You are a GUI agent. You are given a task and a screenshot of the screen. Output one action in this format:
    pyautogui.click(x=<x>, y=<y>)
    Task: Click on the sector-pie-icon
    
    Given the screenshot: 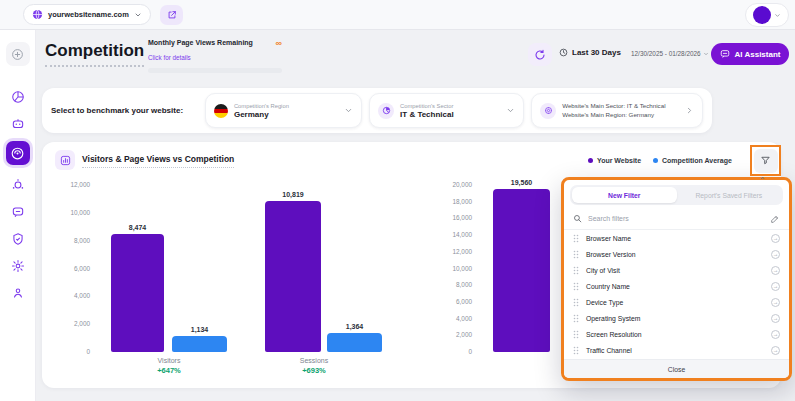 What is the action you would take?
    pyautogui.click(x=386, y=111)
    